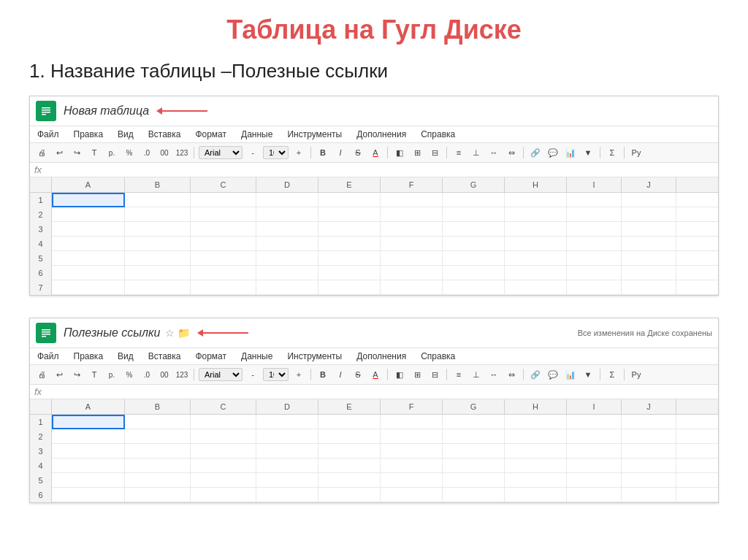 Image resolution: width=748 pixels, height=560 pixels. I want to click on menu-edit: Правка, so click(89, 134).